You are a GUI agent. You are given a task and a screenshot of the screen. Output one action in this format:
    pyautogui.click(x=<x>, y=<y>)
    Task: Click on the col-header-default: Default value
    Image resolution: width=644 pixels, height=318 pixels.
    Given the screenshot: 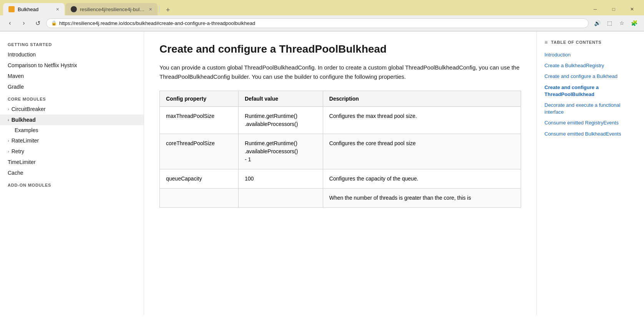 What is the action you would take?
    pyautogui.click(x=281, y=99)
    